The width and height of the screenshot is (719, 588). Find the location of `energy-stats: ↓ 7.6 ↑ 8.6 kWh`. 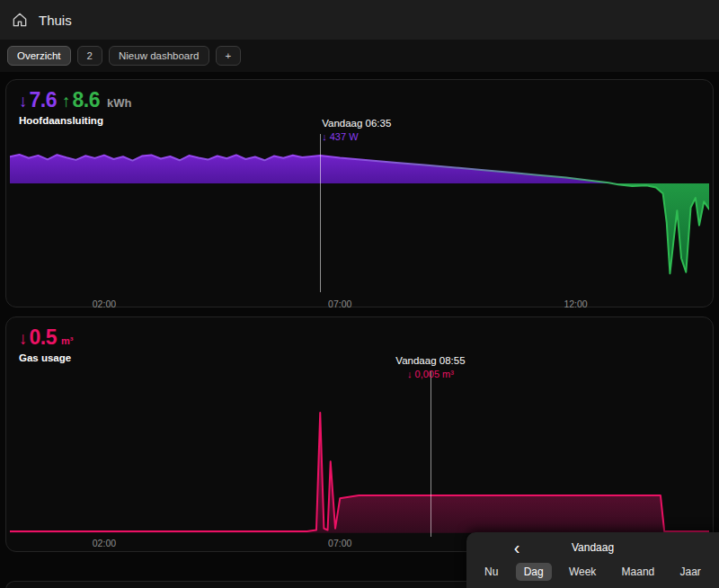

energy-stats: ↓ 7.6 ↑ 8.6 kWh is located at coordinates (75, 101).